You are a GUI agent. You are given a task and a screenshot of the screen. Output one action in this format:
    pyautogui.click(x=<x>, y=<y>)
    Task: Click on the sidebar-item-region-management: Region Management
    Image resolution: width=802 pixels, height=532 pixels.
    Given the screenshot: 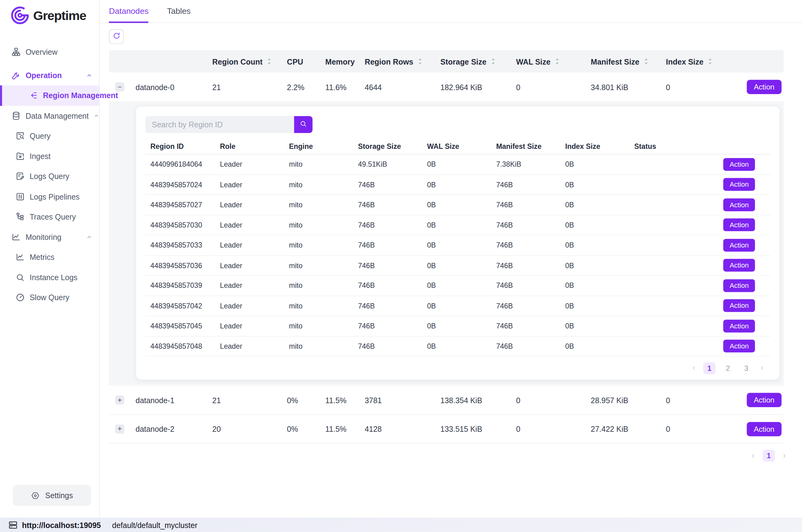 What is the action you would take?
    pyautogui.click(x=50, y=96)
    